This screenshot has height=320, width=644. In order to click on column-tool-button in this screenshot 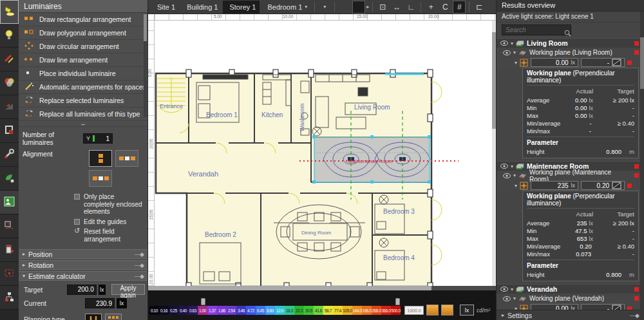, I will do `click(9, 250)`.